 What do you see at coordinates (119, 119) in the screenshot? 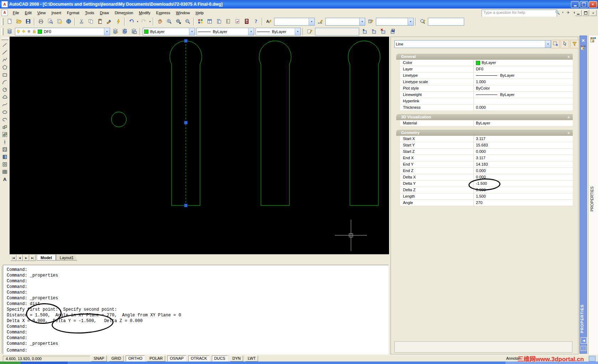
I see `small-circle-outline` at bounding box center [119, 119].